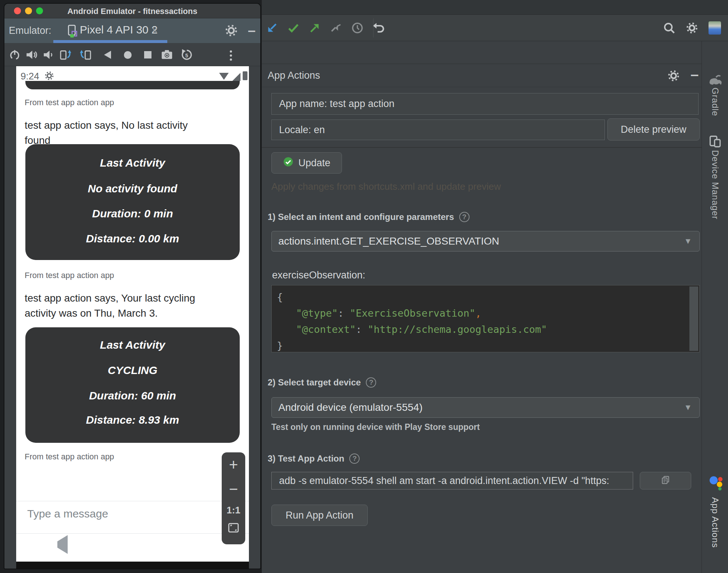 The image size is (728, 573). Describe the element at coordinates (695, 74) in the screenshot. I see `panel-hide-icon: –` at that location.